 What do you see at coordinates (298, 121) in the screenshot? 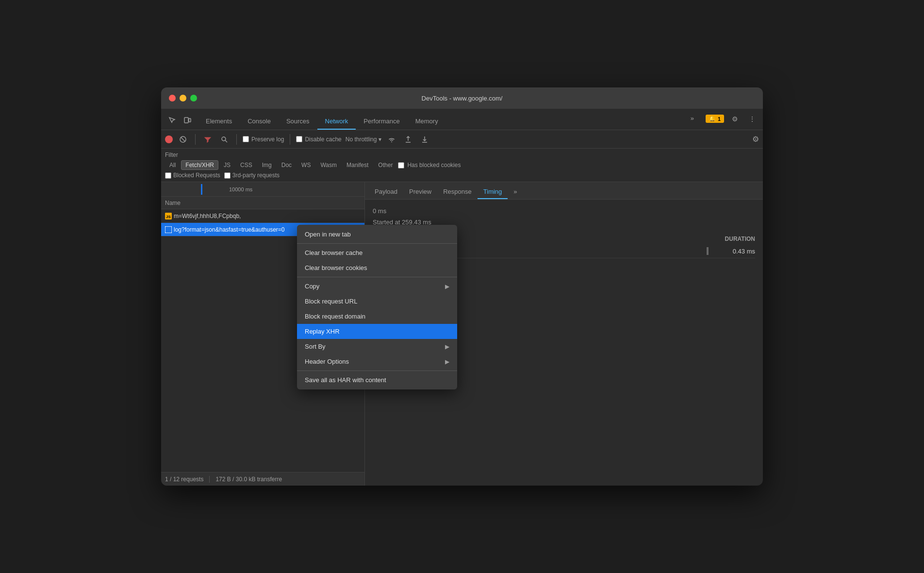
I see `tab-sources: Sources` at bounding box center [298, 121].